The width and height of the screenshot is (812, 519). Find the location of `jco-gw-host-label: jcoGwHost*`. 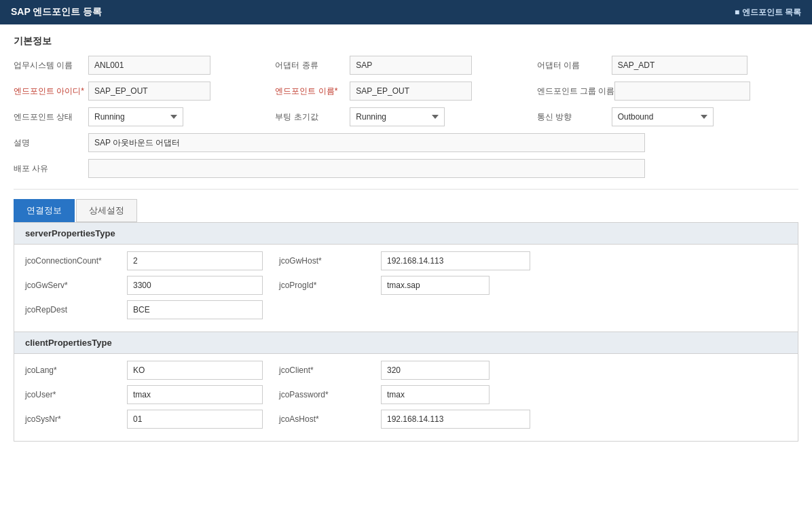

jco-gw-host-label: jcoGwHost* is located at coordinates (330, 261).